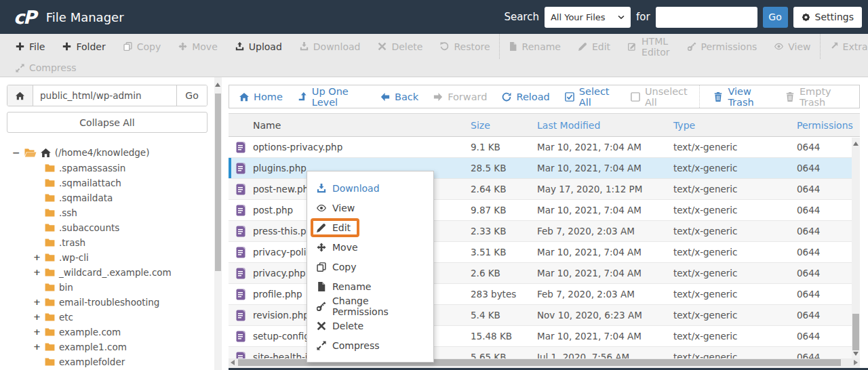  What do you see at coordinates (37, 47) in the screenshot?
I see `toolbar-button-label: File` at bounding box center [37, 47].